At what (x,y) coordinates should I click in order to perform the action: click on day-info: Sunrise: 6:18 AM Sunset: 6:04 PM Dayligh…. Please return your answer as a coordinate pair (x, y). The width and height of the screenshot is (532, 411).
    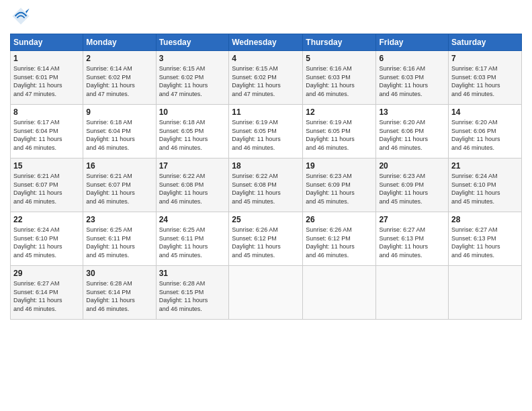
    Looking at the image, I should click on (120, 135).